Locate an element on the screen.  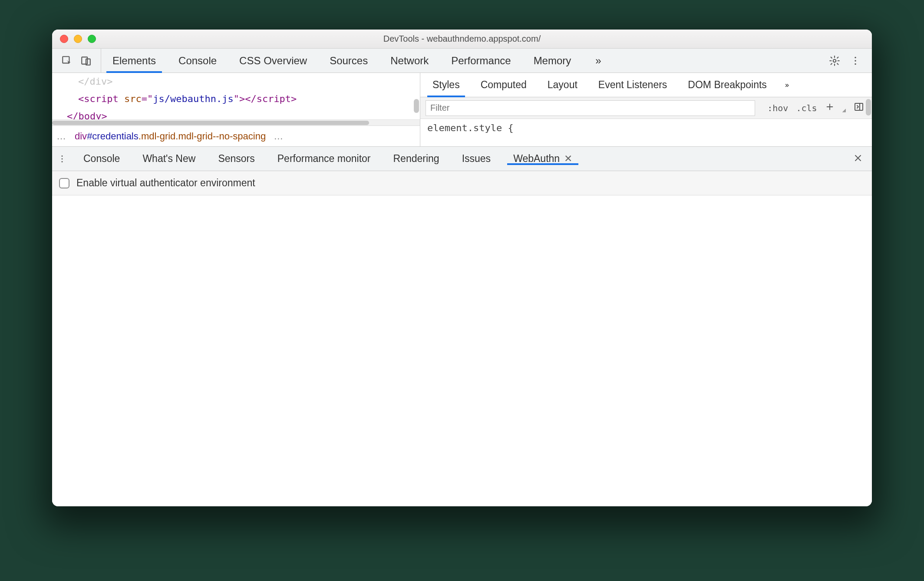
drawer-tab-webauthn: WebAuthn ✕ is located at coordinates (543, 159).